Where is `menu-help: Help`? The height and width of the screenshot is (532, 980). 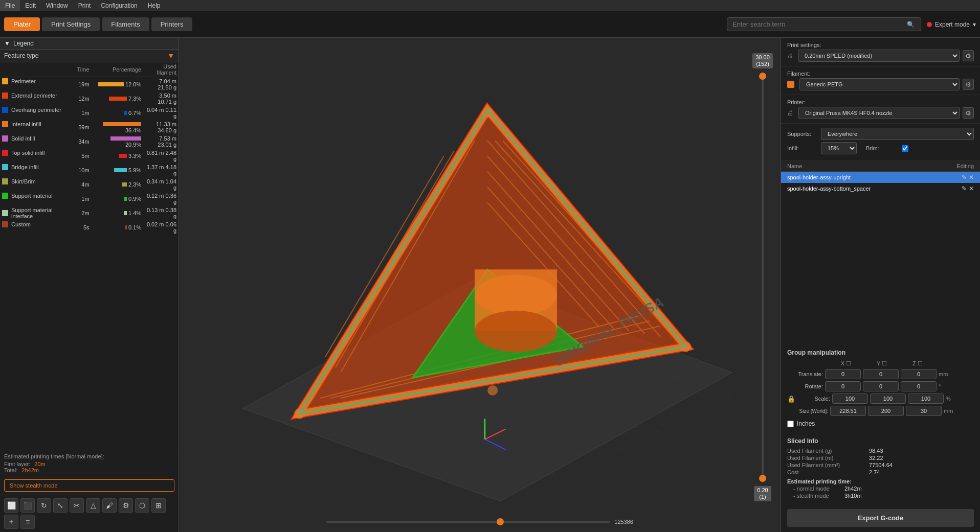
menu-help: Help is located at coordinates (154, 6).